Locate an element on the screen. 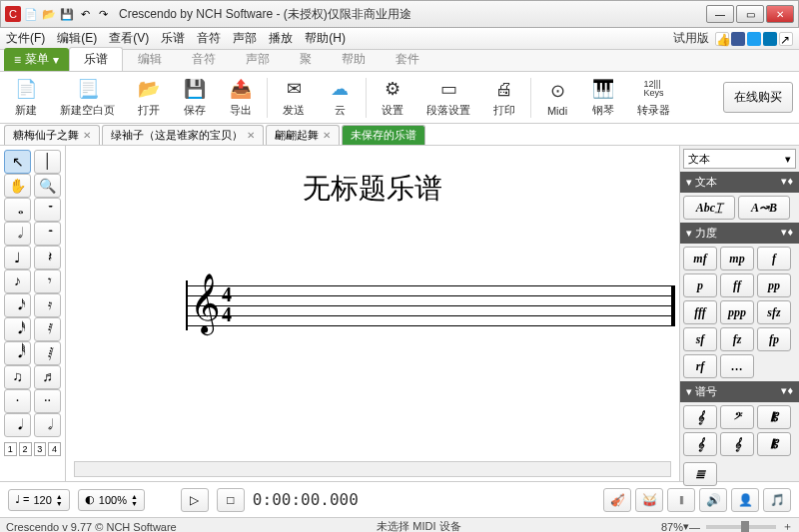  new-blank-button: 📃新建空白页 is located at coordinates (88, 98).